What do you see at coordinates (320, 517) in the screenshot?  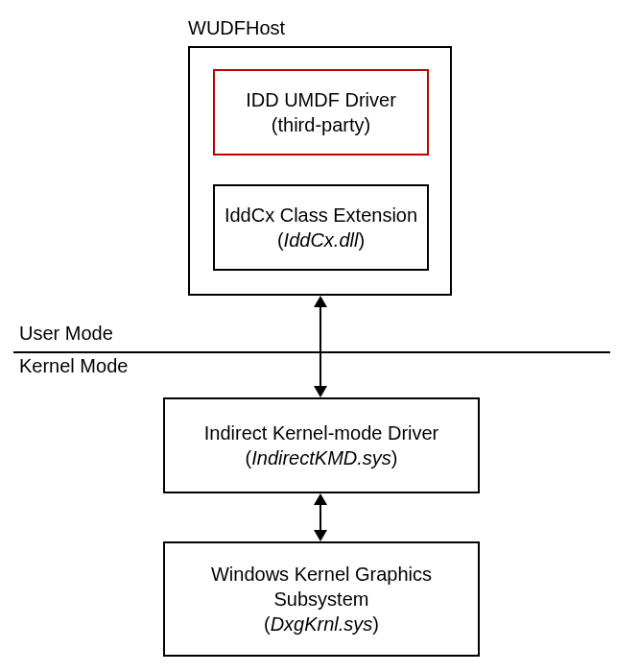 I see `arrow-ikmd-dxg` at bounding box center [320, 517].